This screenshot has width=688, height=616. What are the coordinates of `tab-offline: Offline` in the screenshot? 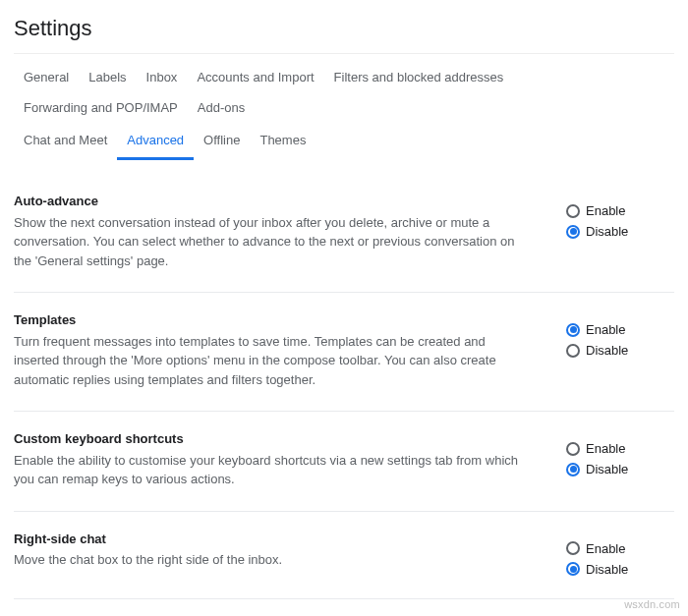 It's located at (222, 143).